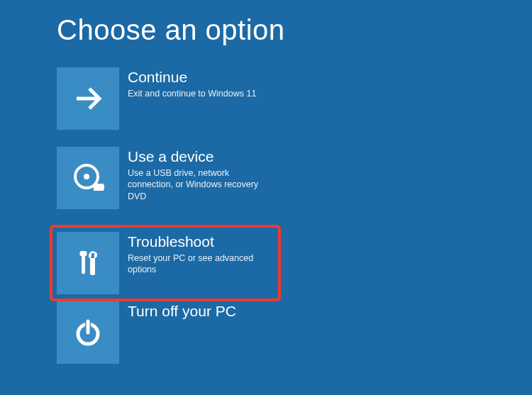  What do you see at coordinates (167, 335) in the screenshot?
I see `turn-off-tile: Turn off your PC` at bounding box center [167, 335].